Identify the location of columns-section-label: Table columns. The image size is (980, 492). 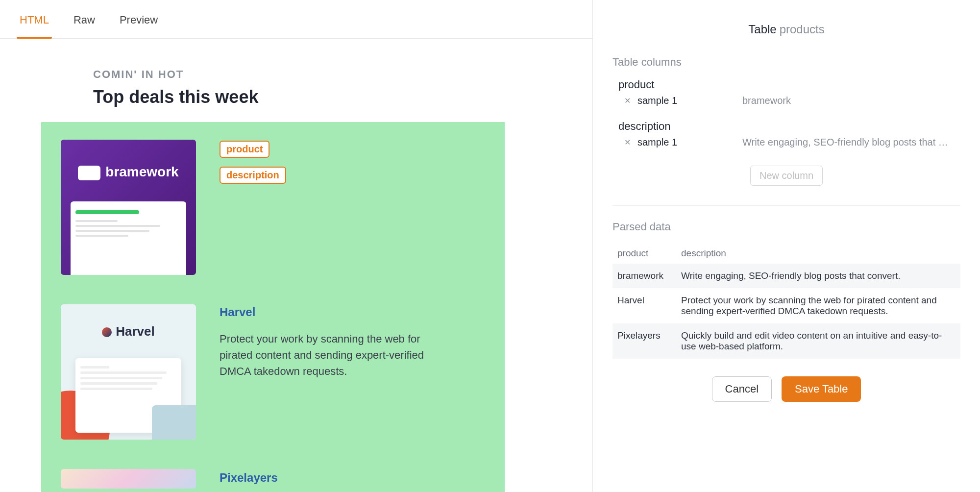
(786, 62).